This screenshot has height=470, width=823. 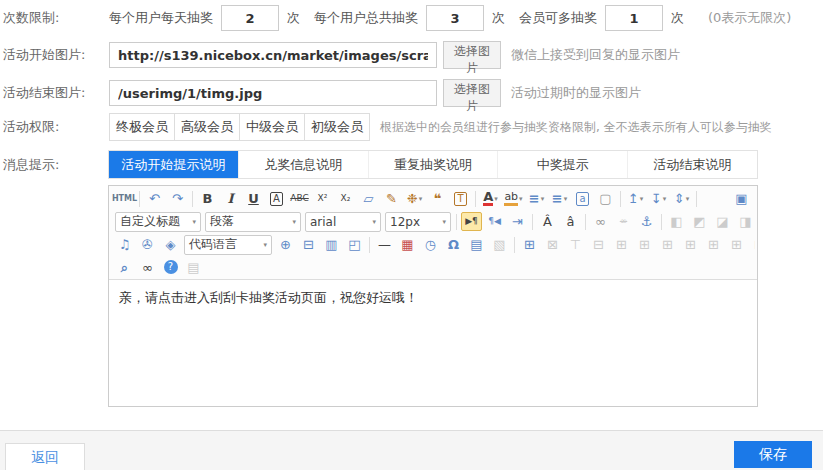 What do you see at coordinates (303, 164) in the screenshot?
I see `tab-2: 兑奖信息说明` at bounding box center [303, 164].